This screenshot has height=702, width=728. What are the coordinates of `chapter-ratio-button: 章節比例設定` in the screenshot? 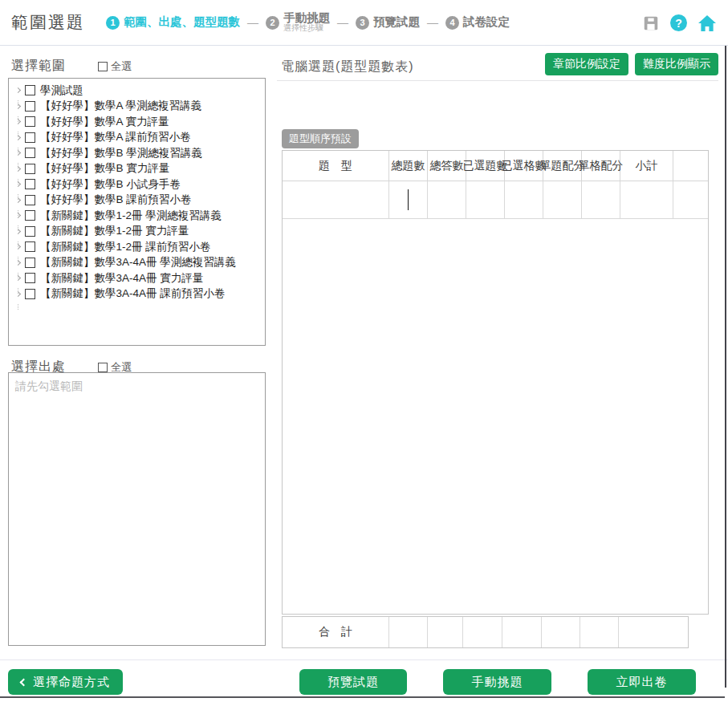 It's located at (587, 64).